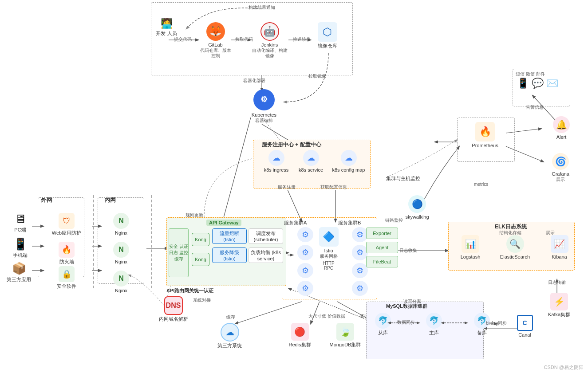 The width and height of the screenshot is (588, 373). What do you see at coordinates (67, 224) in the screenshot?
I see `web-app-firewall-node: 🛡 Web应用防护` at bounding box center [67, 224].